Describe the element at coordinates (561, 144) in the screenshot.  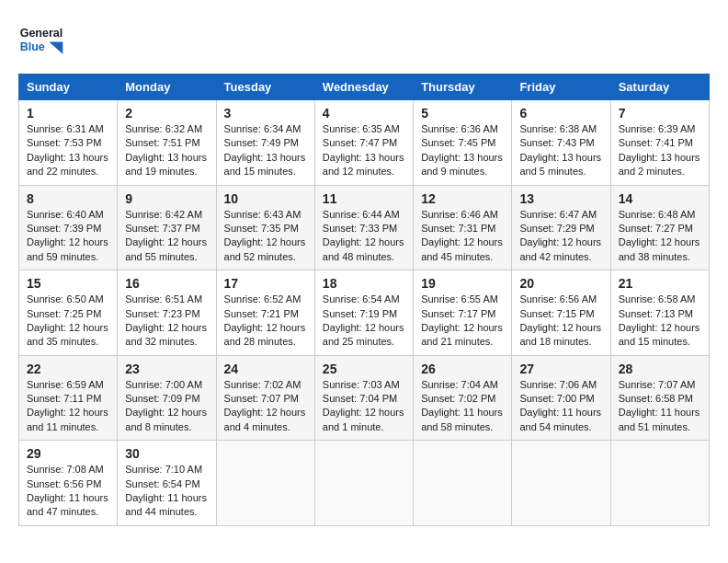
I see `calendar-cell: 6Sunrise: 6:38 AM Sunset: 7:43 PM Daylig…` at that location.